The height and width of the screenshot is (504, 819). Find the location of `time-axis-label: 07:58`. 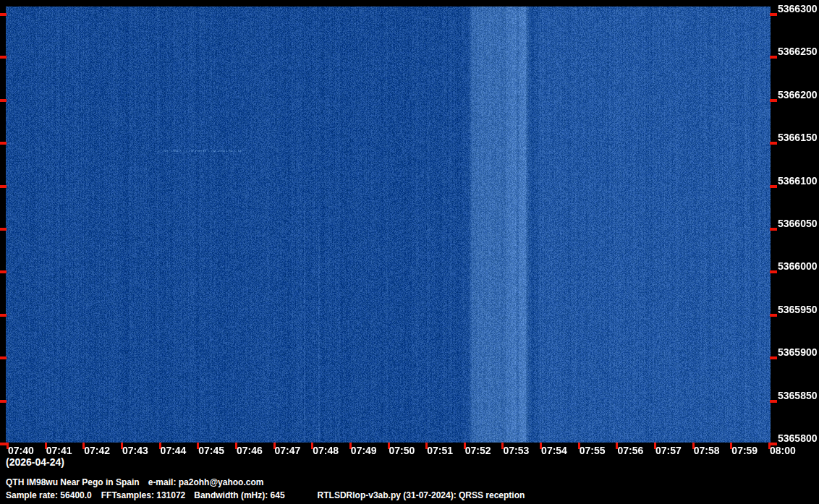

time-axis-label: 07:58 is located at coordinates (707, 451).